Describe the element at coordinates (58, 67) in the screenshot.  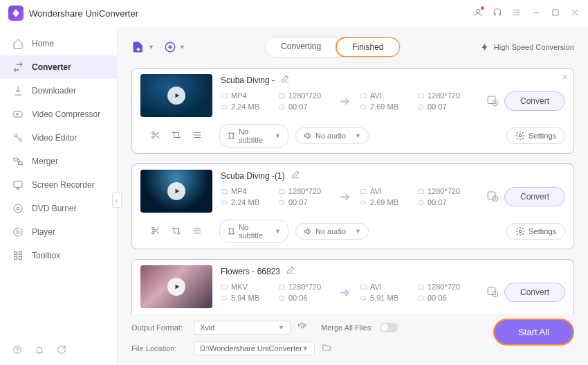
I see `sidebar-item-converter: Converter` at that location.